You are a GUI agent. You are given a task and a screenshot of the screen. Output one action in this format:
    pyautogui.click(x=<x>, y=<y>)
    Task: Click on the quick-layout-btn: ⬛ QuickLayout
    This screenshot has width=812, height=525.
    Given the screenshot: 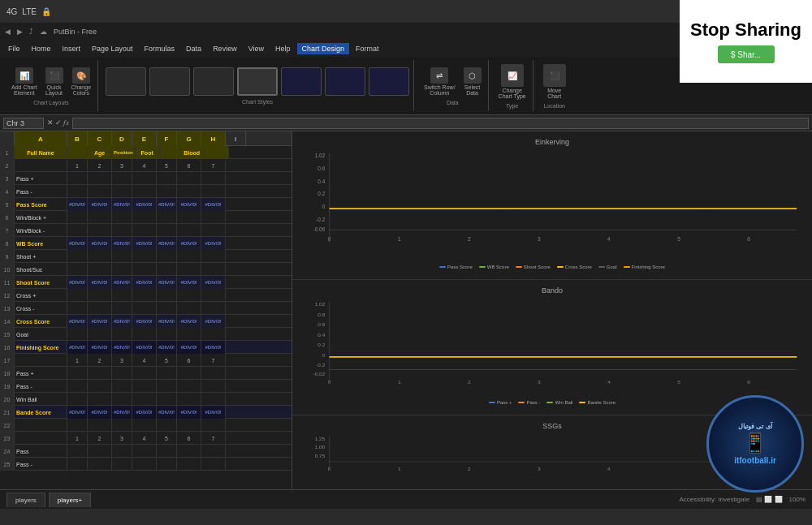 What is the action you would take?
    pyautogui.click(x=54, y=81)
    